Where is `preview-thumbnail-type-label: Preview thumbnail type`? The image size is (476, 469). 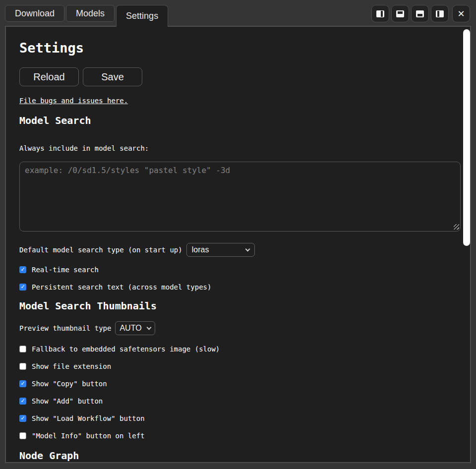 preview-thumbnail-type-label: Preview thumbnail type is located at coordinates (65, 328).